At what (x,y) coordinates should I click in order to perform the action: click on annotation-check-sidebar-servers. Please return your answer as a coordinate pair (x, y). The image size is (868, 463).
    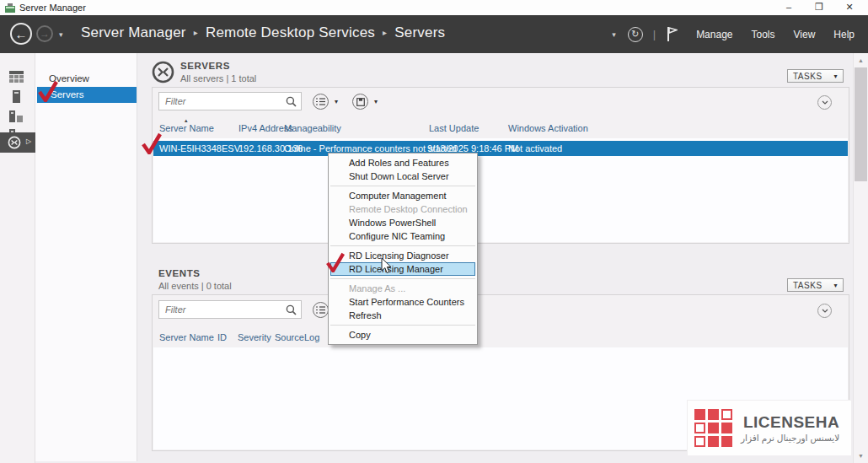
    Looking at the image, I should click on (48, 91).